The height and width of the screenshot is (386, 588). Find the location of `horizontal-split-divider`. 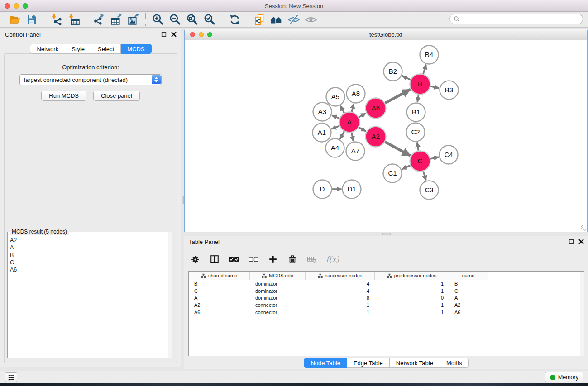

horizontal-split-divider is located at coordinates (386, 234).